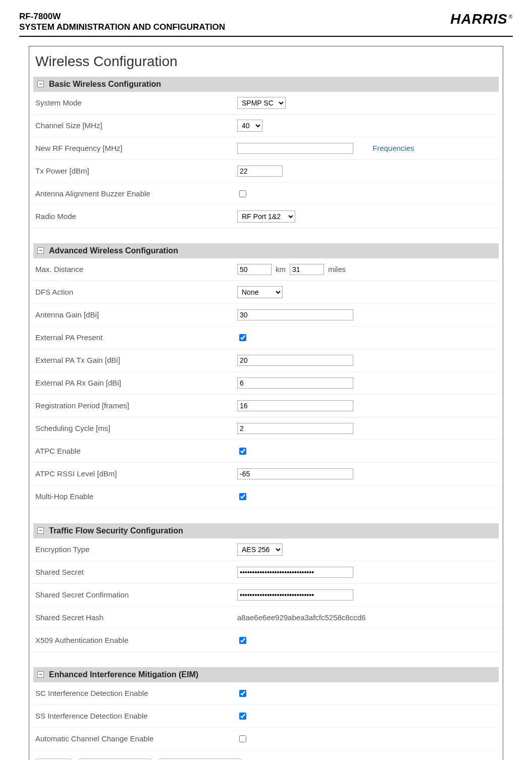 Image resolution: width=532 pixels, height=760 pixels. What do you see at coordinates (136, 451) in the screenshot?
I see `atpc-enable-label: ATPC Enable` at bounding box center [136, 451].